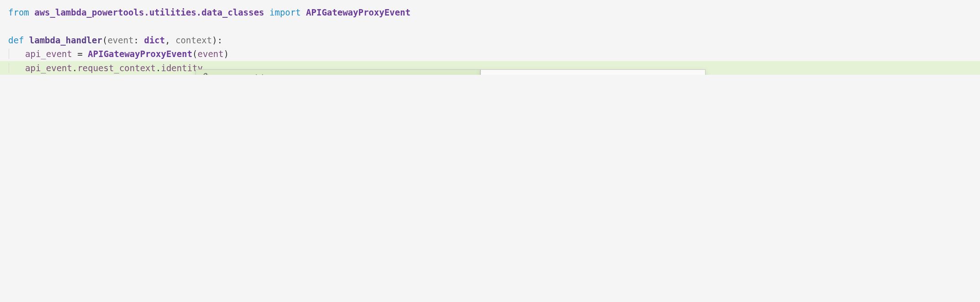 The image size is (980, 302). What do you see at coordinates (140, 54) in the screenshot?
I see `class-call: APIGatewayProxyEvent` at bounding box center [140, 54].